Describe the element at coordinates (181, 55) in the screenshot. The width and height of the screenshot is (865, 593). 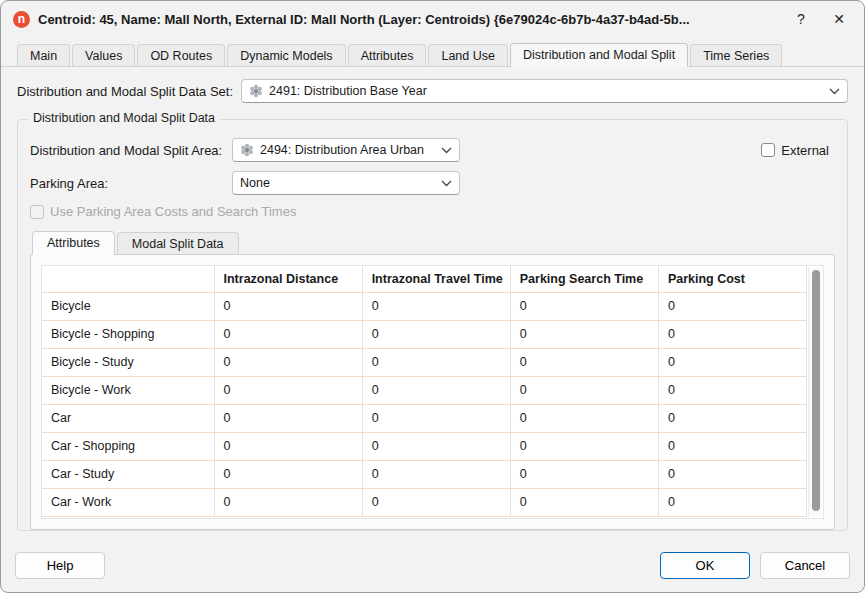
I see `tab-od-routes: OD Routes` at that location.